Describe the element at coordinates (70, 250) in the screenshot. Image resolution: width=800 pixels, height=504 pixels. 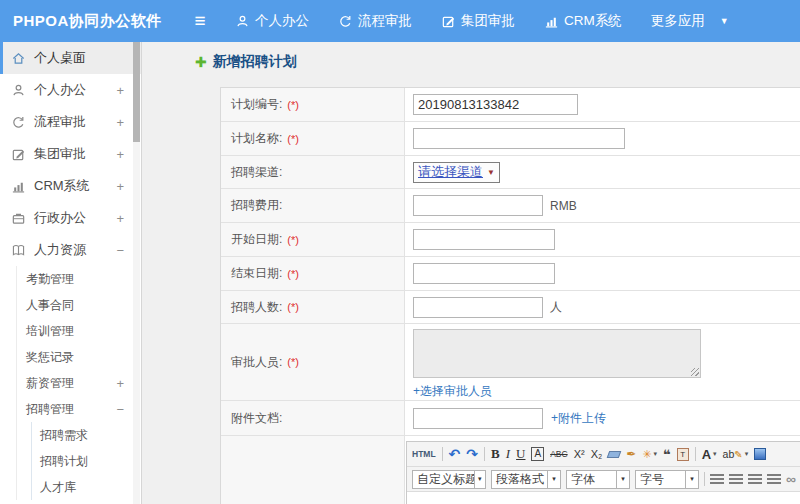
I see `sidebar-item-human-resources: 人力资源 −` at that location.